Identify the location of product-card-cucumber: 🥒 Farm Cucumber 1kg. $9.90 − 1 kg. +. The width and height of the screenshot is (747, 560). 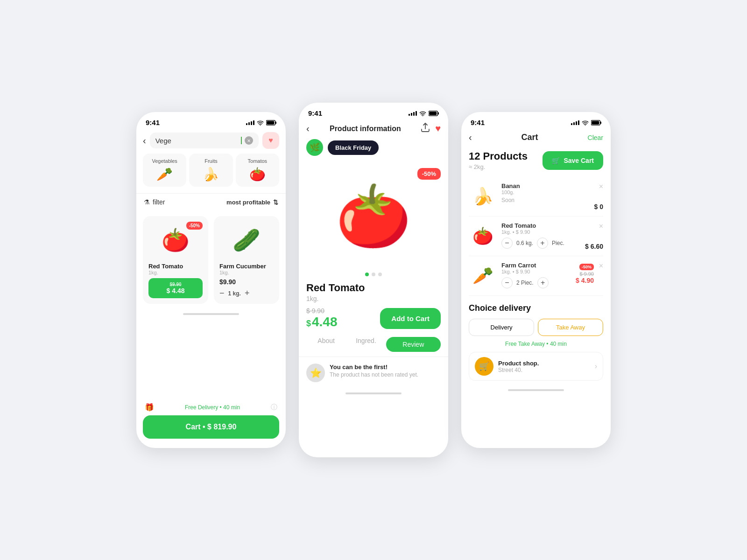
(247, 260).